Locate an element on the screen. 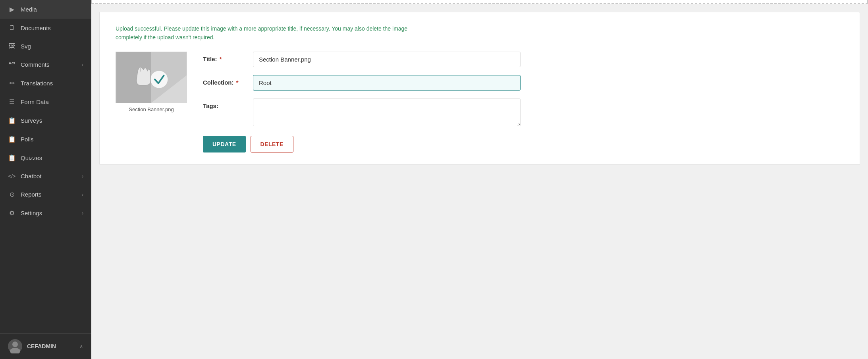 This screenshot has width=868, height=359. sidebar-item-polls: 📋 Polls is located at coordinates (46, 139).